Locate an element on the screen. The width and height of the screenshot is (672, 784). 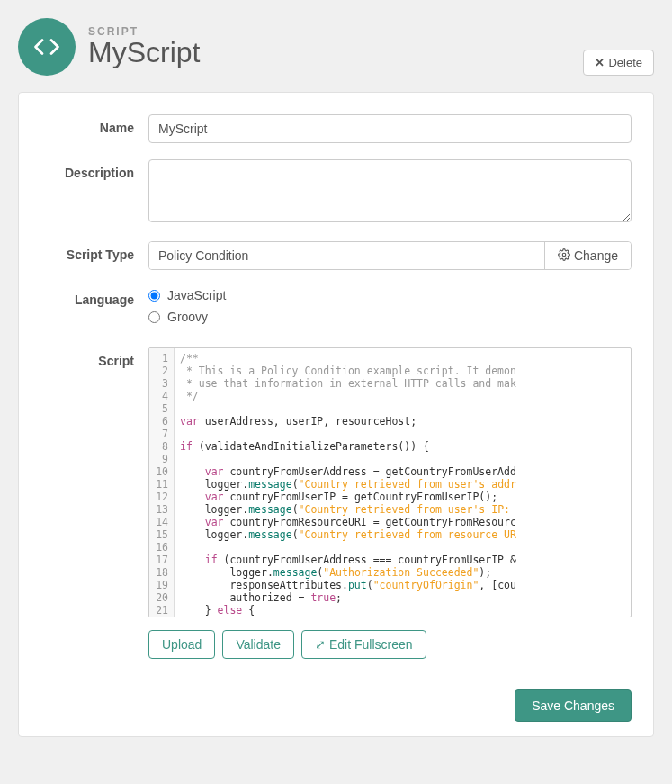
language-radio-groovy: Groovy is located at coordinates (390, 317).